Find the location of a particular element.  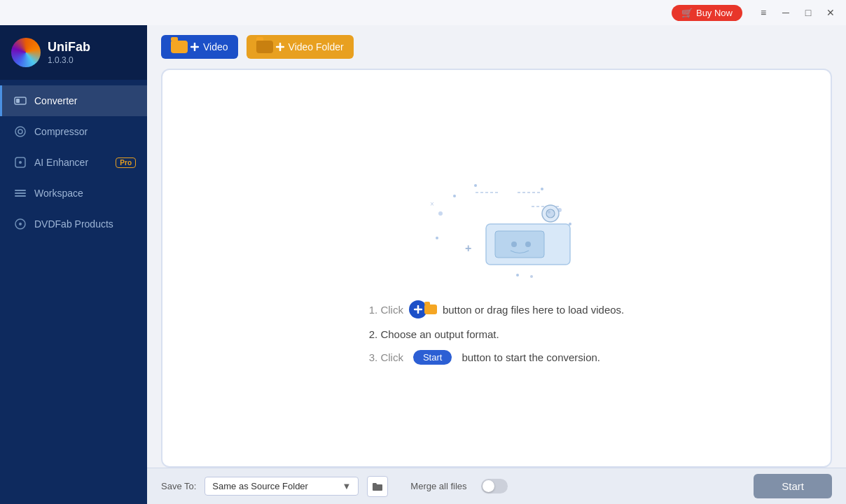

compressor-icon is located at coordinates (20, 132).